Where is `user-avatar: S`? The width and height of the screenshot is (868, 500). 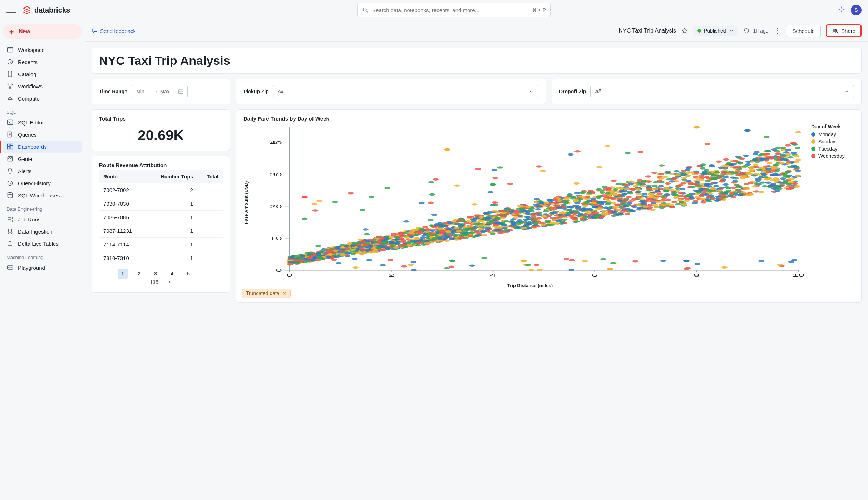
user-avatar: S is located at coordinates (856, 10).